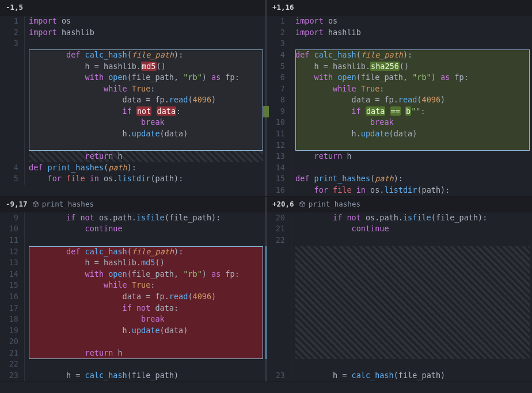  What do you see at coordinates (12, 308) in the screenshot?
I see `line-number: 17` at bounding box center [12, 308].